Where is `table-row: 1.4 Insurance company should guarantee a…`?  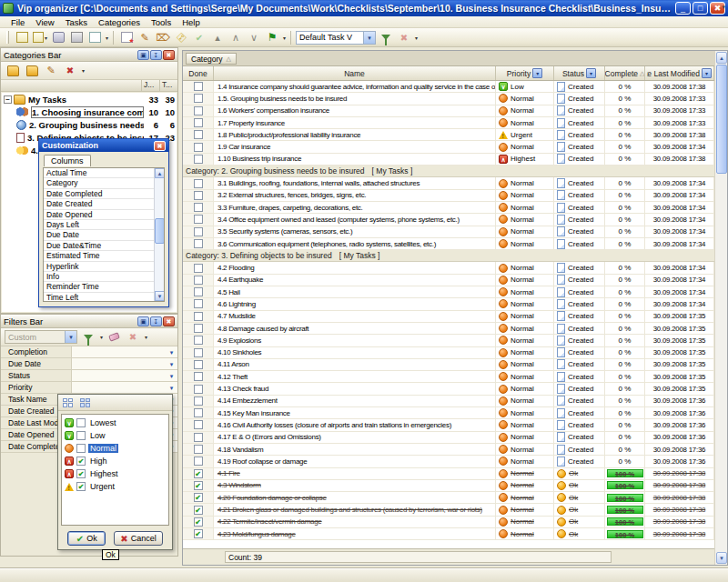 table-row: 1.4 Insurance company should guarantee a… is located at coordinates (449, 87).